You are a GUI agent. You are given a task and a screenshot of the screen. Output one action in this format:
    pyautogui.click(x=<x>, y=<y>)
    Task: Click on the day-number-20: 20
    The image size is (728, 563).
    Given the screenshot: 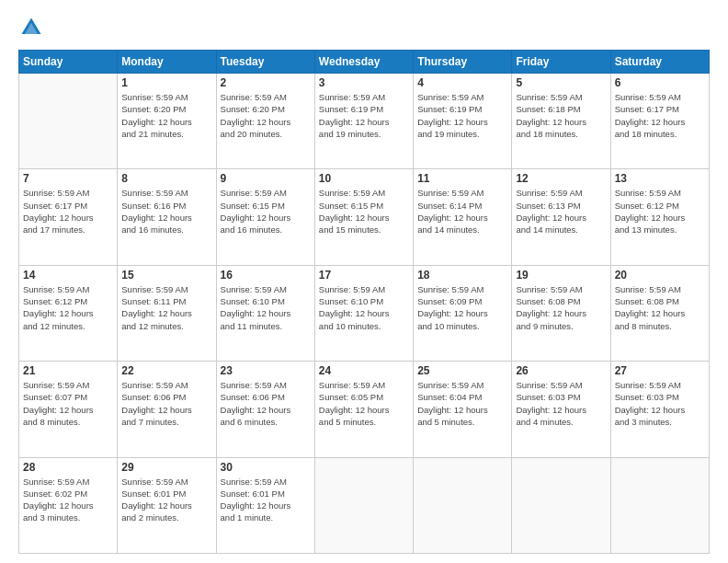 What is the action you would take?
    pyautogui.click(x=660, y=275)
    